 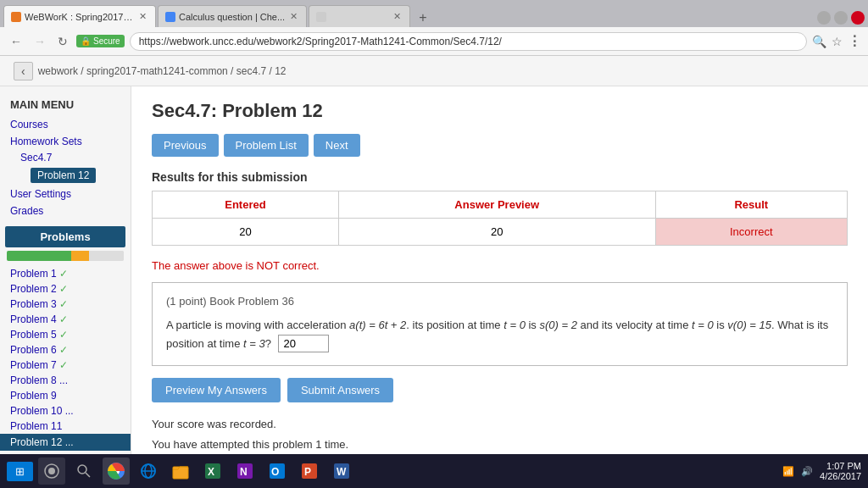 I want to click on breadcrumb-back-button: ‹, so click(x=24, y=71).